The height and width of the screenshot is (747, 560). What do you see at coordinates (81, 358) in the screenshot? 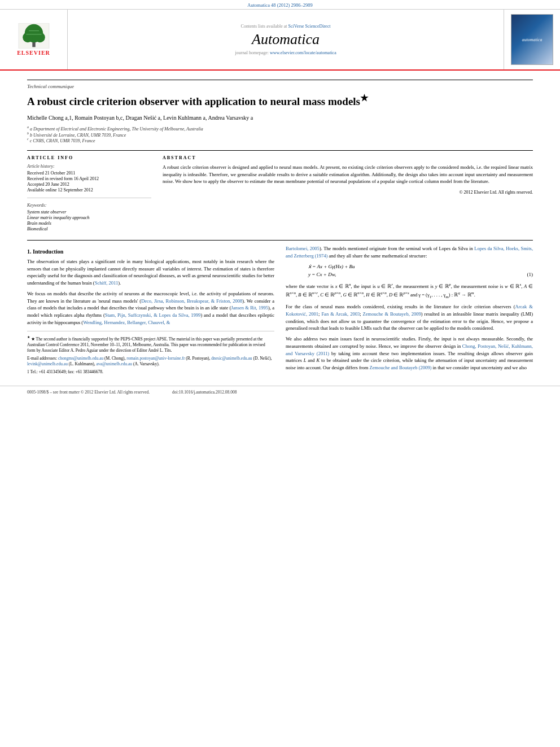
I see `email-chong: chongms@unimelb.edu.au` at bounding box center [81, 358].